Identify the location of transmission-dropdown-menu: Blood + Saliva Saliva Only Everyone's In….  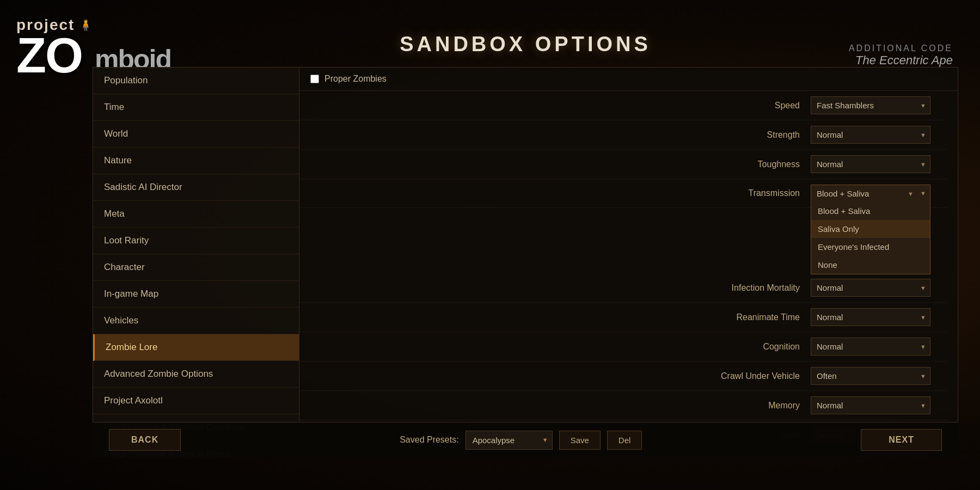
(871, 238).